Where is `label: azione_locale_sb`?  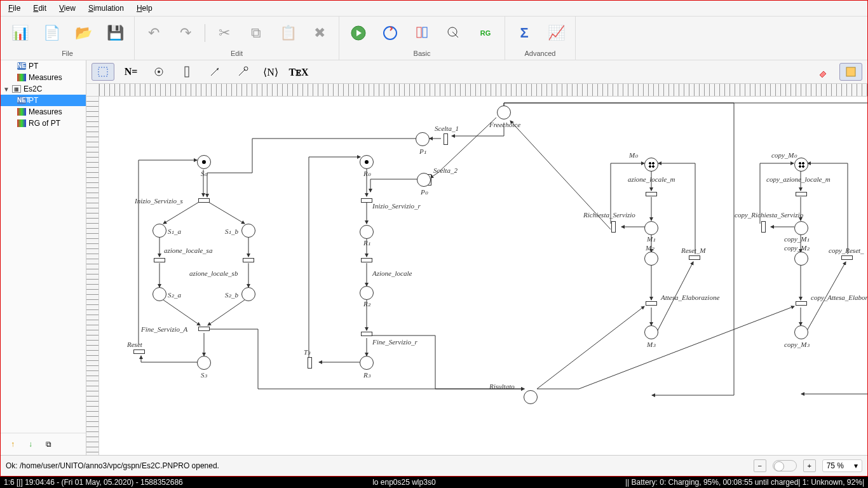 label: azione_locale_sb is located at coordinates (214, 273).